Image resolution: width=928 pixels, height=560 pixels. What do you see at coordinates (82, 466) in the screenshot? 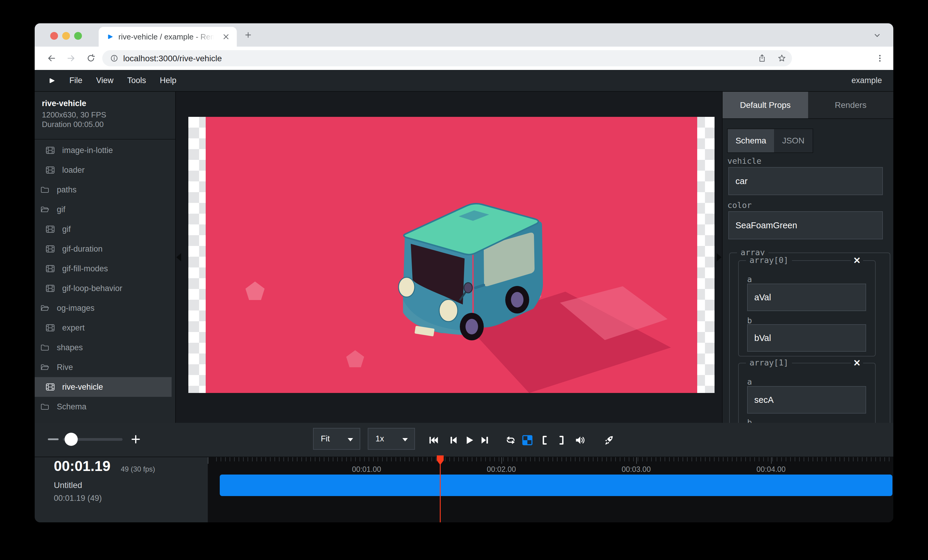
I see `current-time: 00:01.19` at bounding box center [82, 466].